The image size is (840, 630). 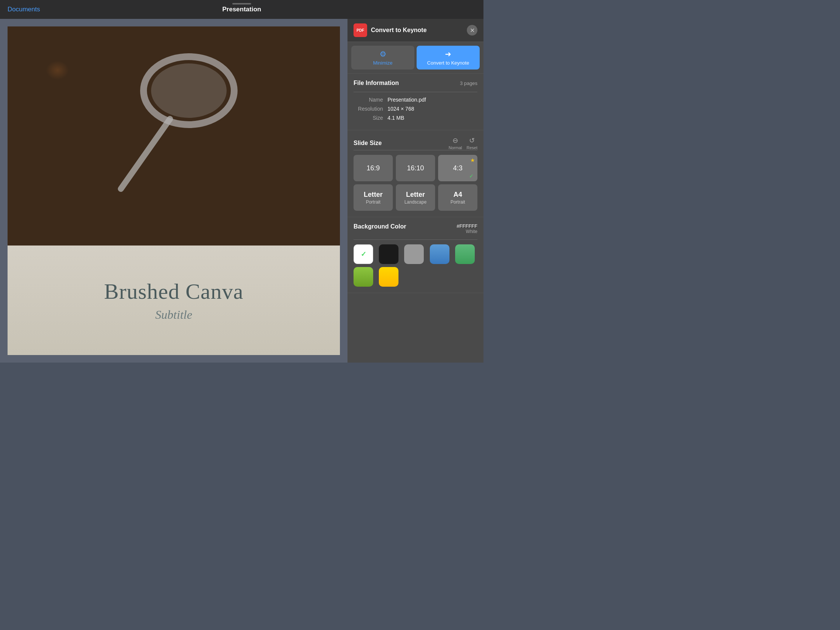 I want to click on bg-color-value: #FFFFFF White, so click(x=467, y=229).